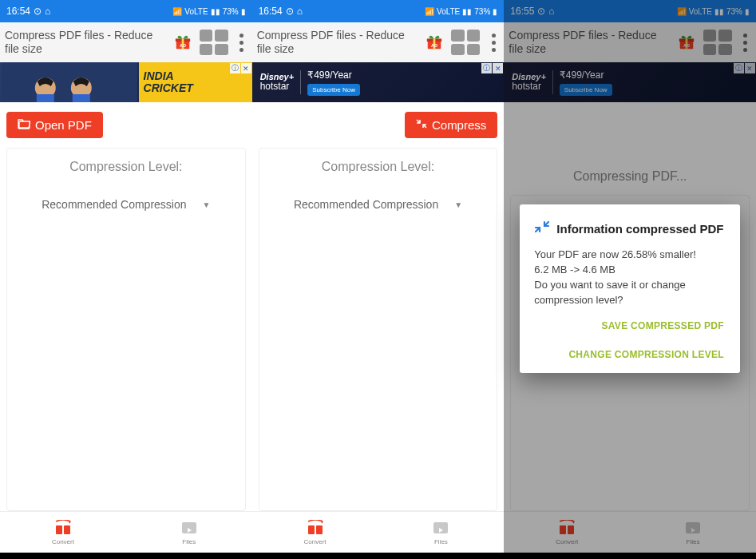 Image resolution: width=756 pixels, height=559 pixels. What do you see at coordinates (630, 11) in the screenshot?
I see `status-bar: 16:55 ⊙ ⌂ 📶 VoLTE ▮▮ 73% ▮` at bounding box center [630, 11].